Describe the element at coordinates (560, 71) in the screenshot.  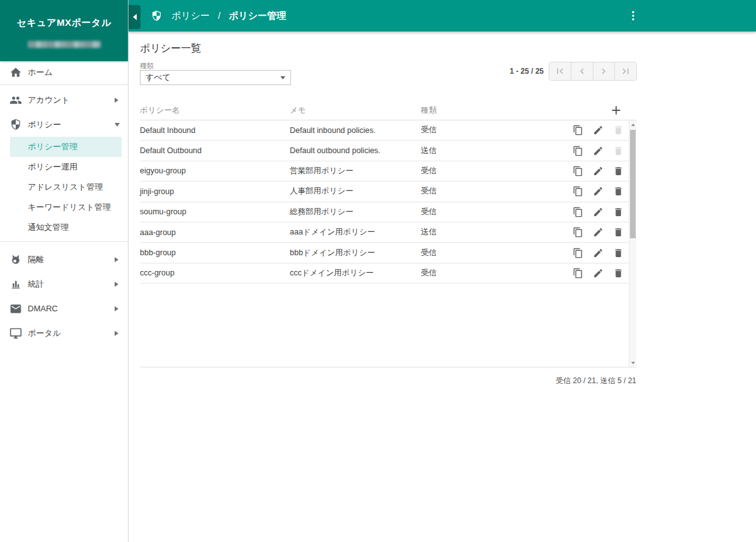
I see `first-page-button` at that location.